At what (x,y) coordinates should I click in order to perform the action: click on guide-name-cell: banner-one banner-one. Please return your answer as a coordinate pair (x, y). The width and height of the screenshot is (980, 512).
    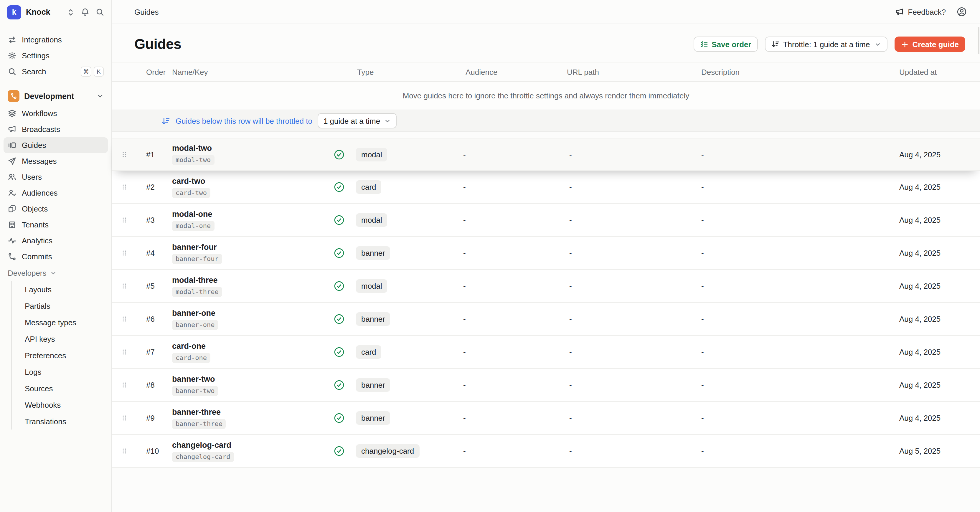
    Looking at the image, I should click on (243, 319).